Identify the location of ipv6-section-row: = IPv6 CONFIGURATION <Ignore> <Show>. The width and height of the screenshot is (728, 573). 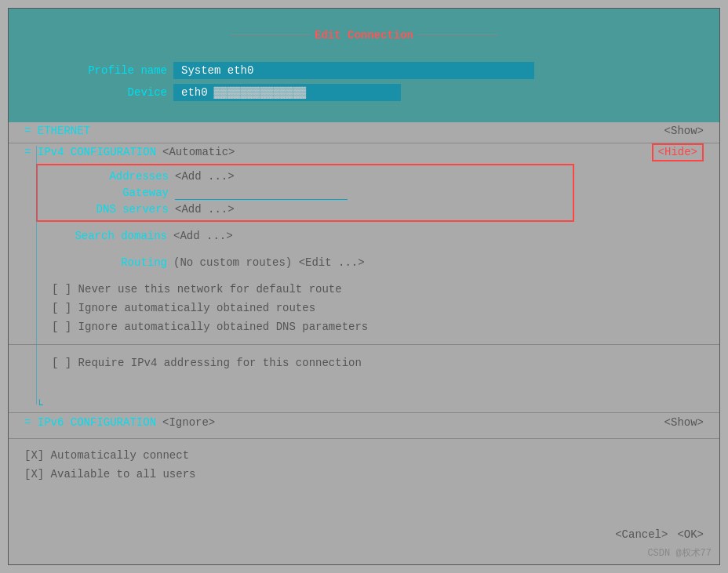
(364, 422).